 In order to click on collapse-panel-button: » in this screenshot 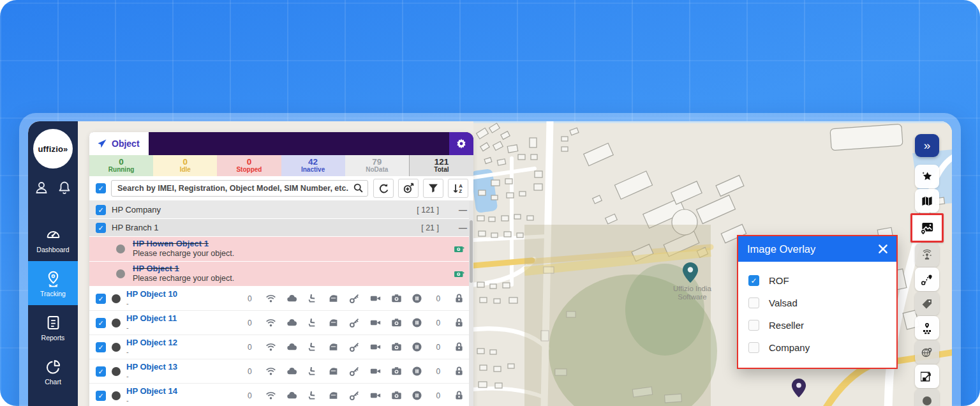, I will do `click(927, 146)`.